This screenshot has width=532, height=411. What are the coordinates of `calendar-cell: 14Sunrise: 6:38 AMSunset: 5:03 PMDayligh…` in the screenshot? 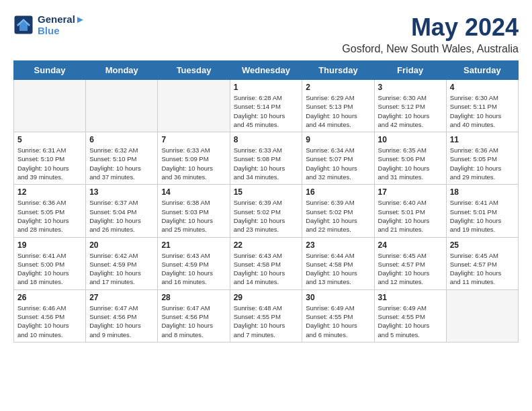 It's located at (193, 211).